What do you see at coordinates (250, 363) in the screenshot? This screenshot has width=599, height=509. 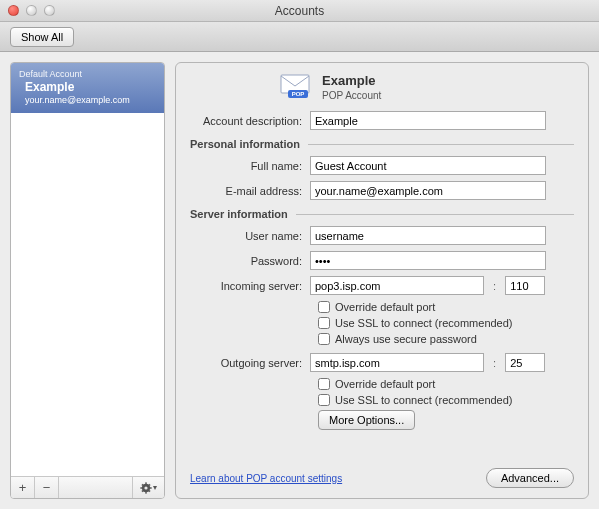 I see `outgoing-label: Outgoing server:` at bounding box center [250, 363].